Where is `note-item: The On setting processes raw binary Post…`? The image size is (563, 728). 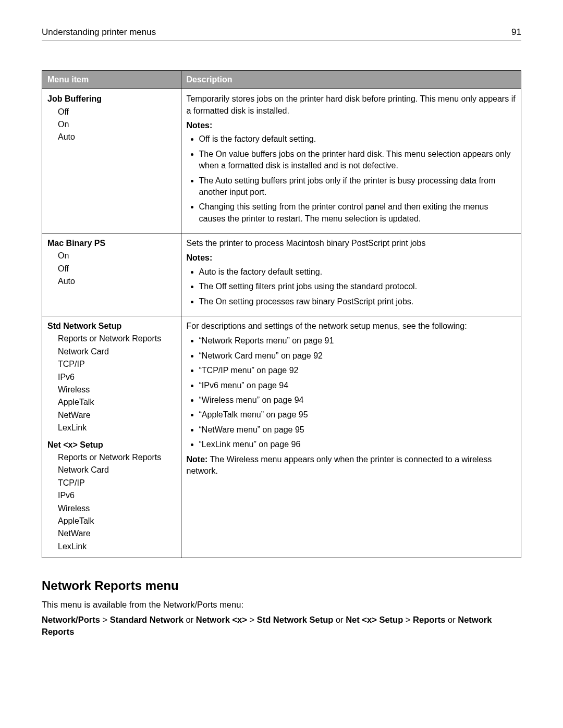 note-item: The On setting processes raw binary Post… is located at coordinates (358, 302).